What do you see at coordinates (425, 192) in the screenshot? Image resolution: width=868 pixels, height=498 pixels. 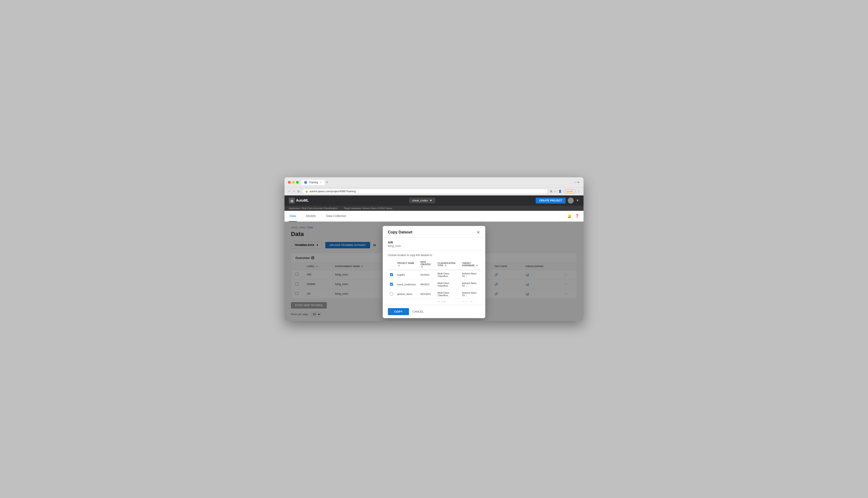 I see `url-bar: 🔒 automl.qeexo.com/project/45867/trainin…` at bounding box center [425, 192].